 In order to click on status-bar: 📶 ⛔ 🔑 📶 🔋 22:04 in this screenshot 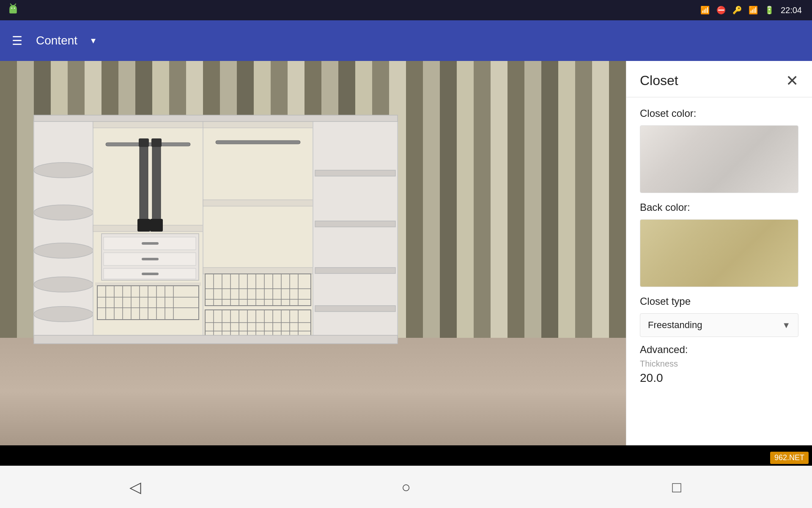, I will do `click(406, 10)`.